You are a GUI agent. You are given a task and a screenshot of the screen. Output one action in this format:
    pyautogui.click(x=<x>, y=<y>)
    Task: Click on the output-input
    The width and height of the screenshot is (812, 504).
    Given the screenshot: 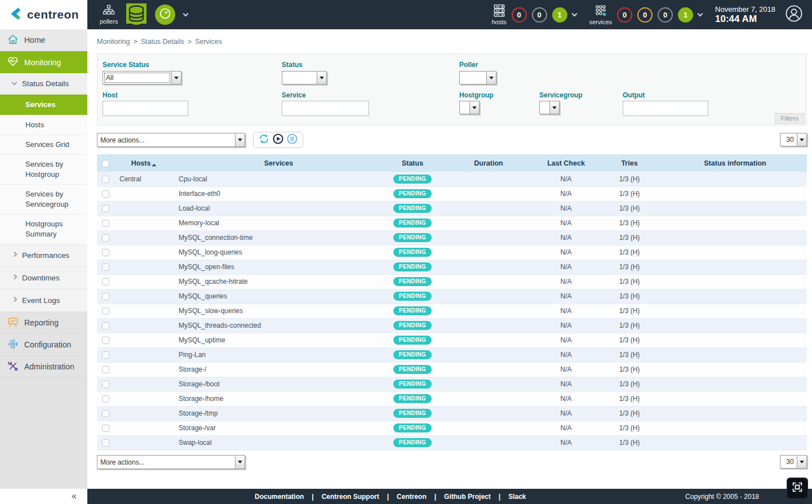 What is the action you would take?
    pyautogui.click(x=665, y=108)
    